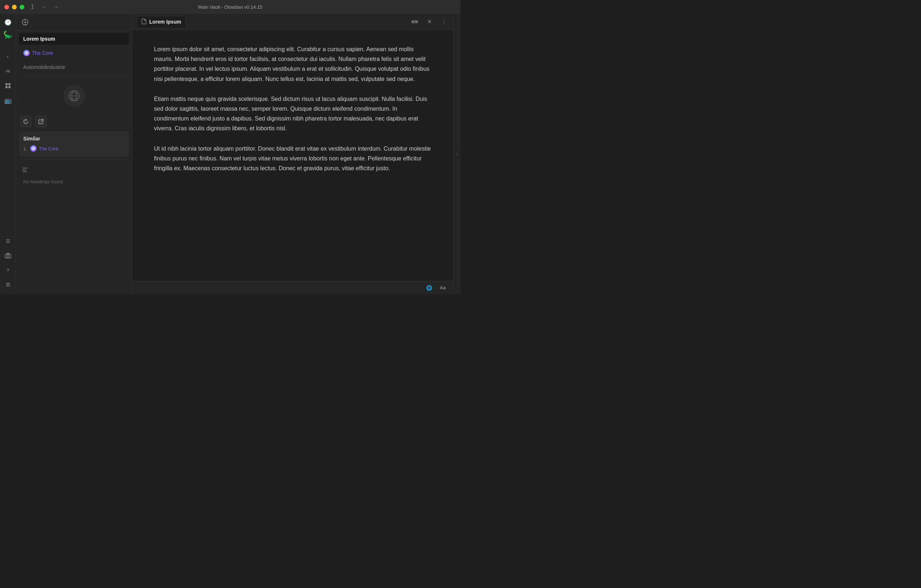 The width and height of the screenshot is (921, 588). What do you see at coordinates (74, 67) in the screenshot?
I see `note-item-automobilindustrie: Automobilindustrie` at bounding box center [74, 67].